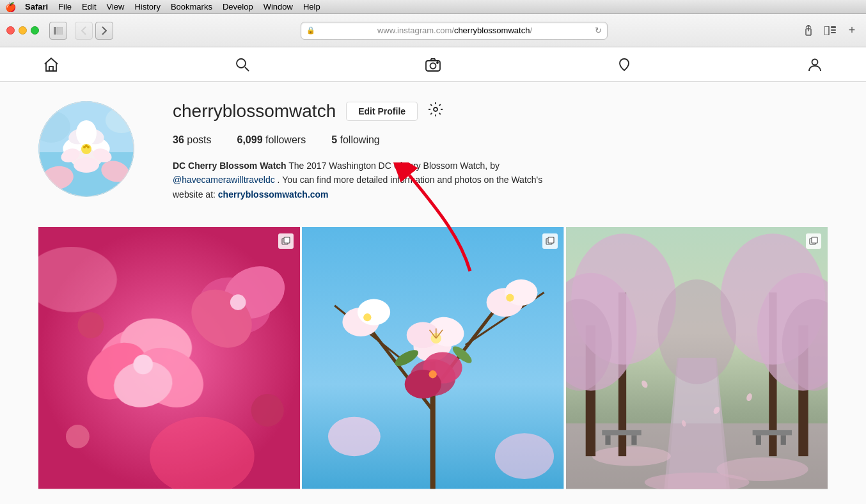 Image resolution: width=866 pixels, height=504 pixels. What do you see at coordinates (86, 149) in the screenshot?
I see `profile-avatar` at bounding box center [86, 149].